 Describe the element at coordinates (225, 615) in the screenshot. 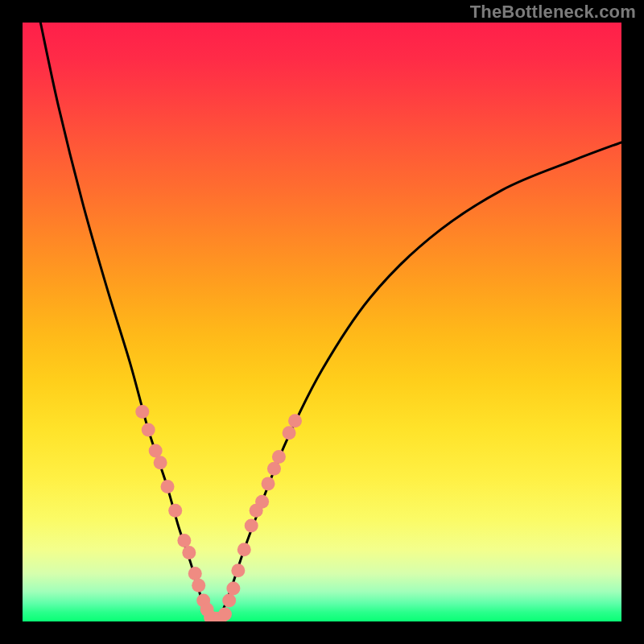

I see `trough-dots-point` at that location.